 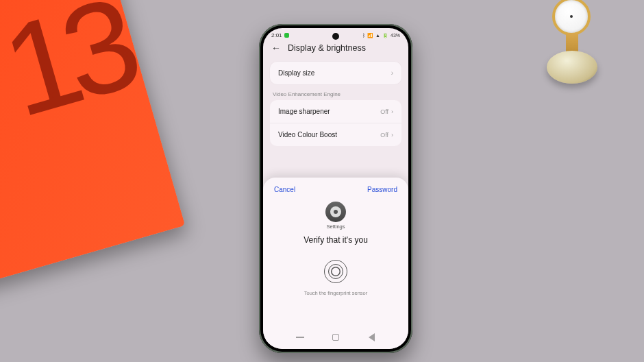 What do you see at coordinates (276, 48) in the screenshot?
I see `back-arrow-icon: ←` at bounding box center [276, 48].